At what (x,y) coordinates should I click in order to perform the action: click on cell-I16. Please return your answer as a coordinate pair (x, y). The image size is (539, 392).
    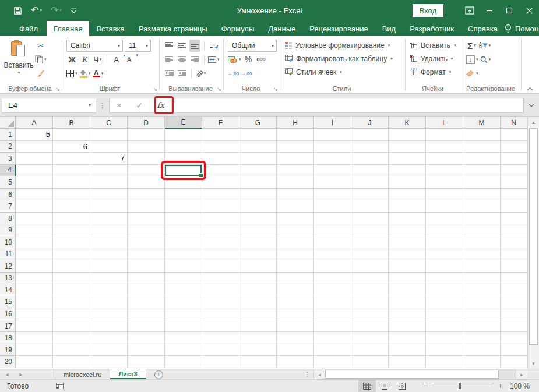
    Looking at the image, I should click on (333, 315).